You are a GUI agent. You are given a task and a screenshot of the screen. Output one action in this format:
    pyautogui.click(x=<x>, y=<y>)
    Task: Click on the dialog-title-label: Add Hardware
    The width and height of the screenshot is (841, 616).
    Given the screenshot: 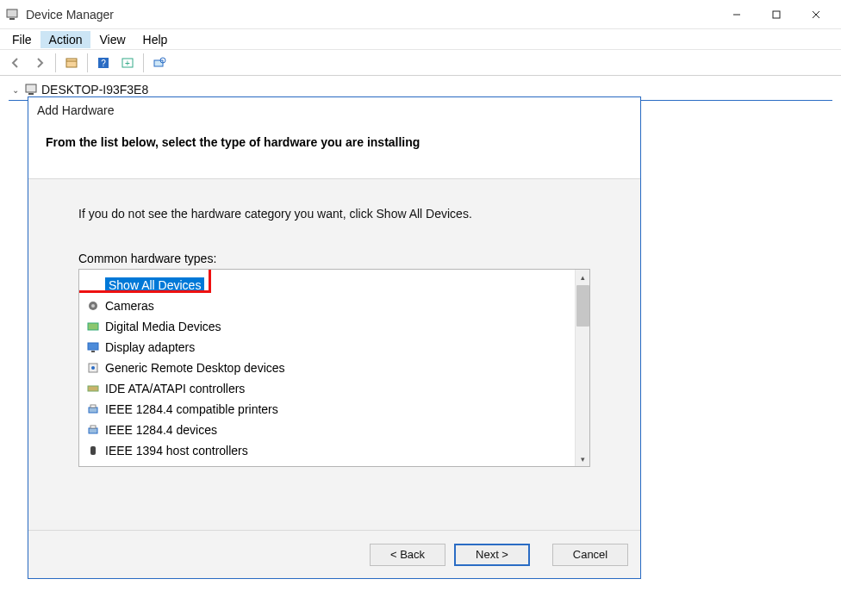 What is the action you would take?
    pyautogui.click(x=76, y=110)
    